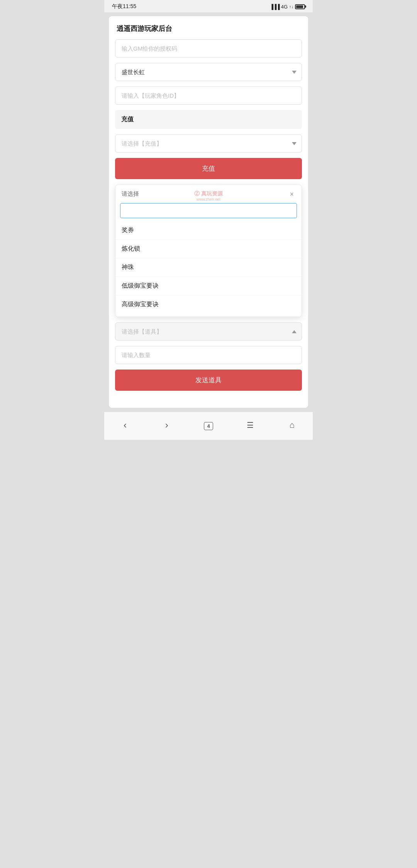 Image resolution: width=417 pixels, height=868 pixels. I want to click on role-id-input, so click(208, 96).